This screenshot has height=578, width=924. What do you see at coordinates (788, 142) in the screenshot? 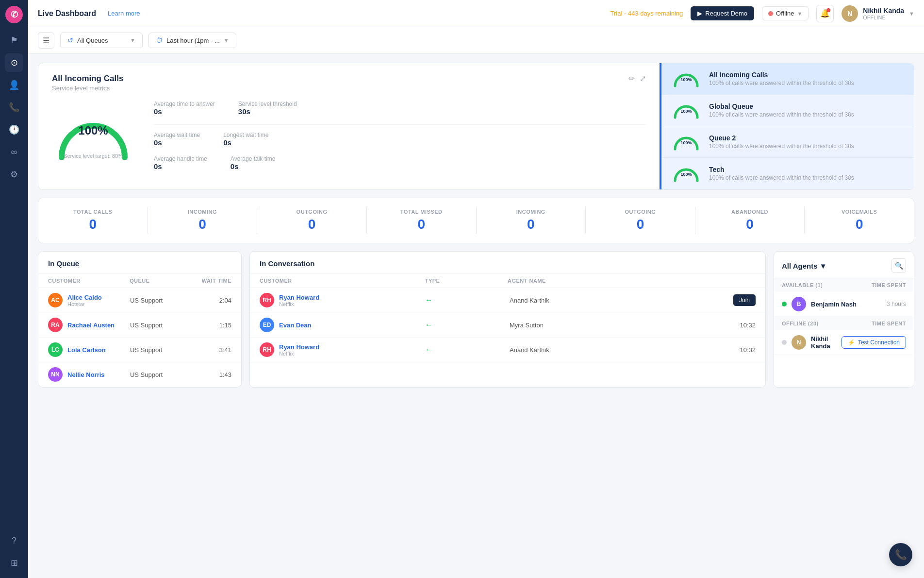
I see `queue-row: 100% Queue 2 100% of calls were answered…` at bounding box center [788, 142].